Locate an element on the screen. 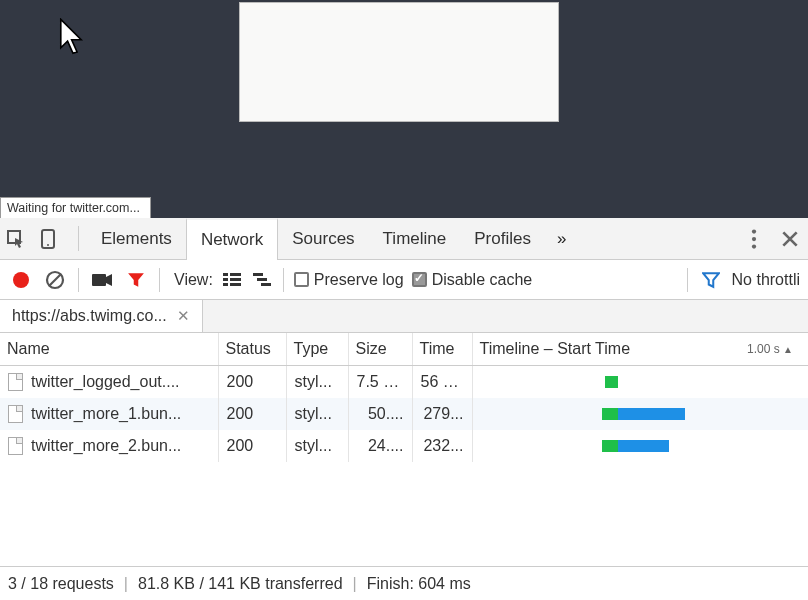 The width and height of the screenshot is (808, 600). network-toolbar: View: Preserve log Disable cache No thro… is located at coordinates (404, 280).